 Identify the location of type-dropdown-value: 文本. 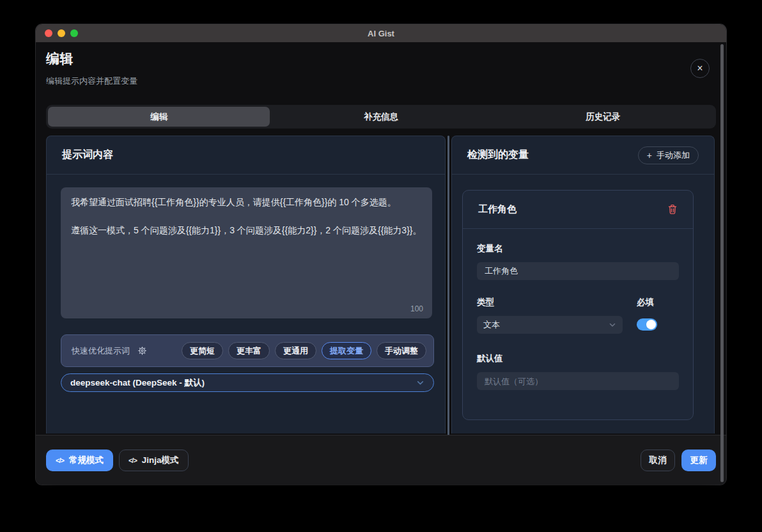
(546, 325).